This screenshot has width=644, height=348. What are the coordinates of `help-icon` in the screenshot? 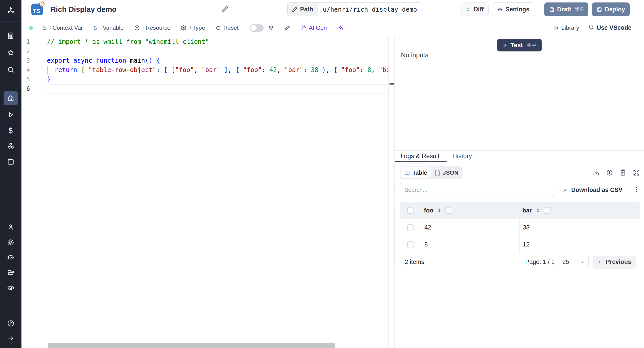 It's located at (11, 324).